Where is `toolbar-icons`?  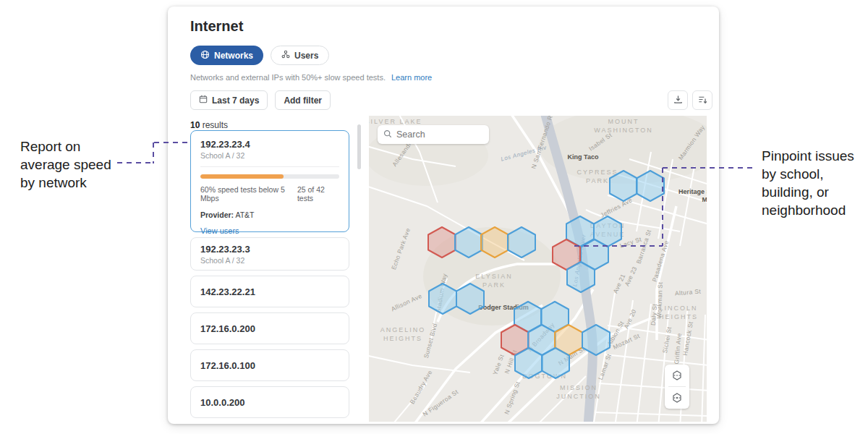 toolbar-icons is located at coordinates (690, 100).